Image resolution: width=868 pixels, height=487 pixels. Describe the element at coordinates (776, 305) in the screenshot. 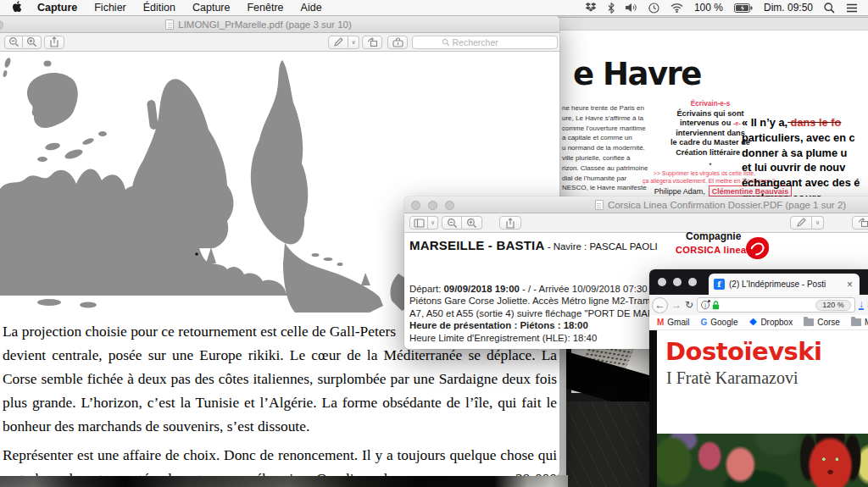

I see `url-bar: i 120 %` at that location.